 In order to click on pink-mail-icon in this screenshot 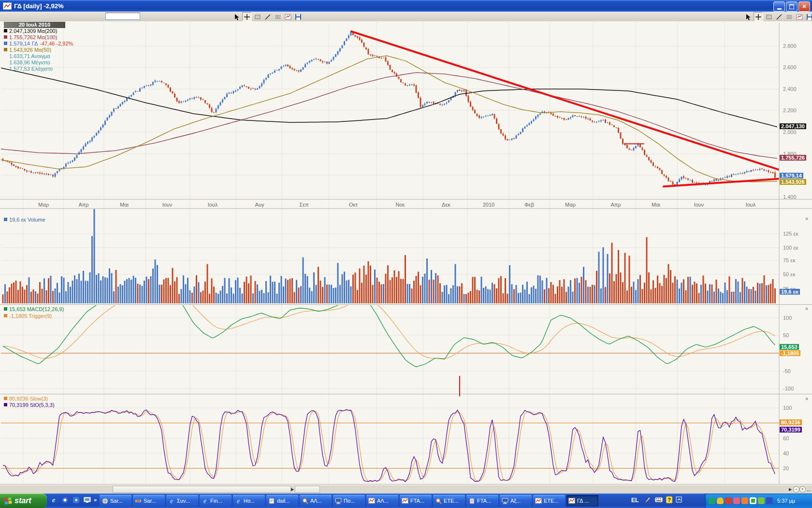, I will do `click(737, 501)`.